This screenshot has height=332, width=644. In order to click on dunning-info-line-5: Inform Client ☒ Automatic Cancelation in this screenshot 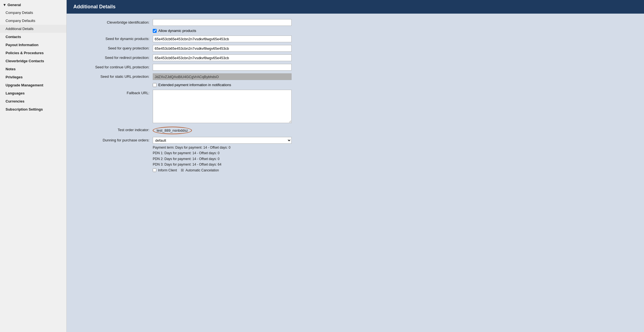, I will do `click(222, 170)`.